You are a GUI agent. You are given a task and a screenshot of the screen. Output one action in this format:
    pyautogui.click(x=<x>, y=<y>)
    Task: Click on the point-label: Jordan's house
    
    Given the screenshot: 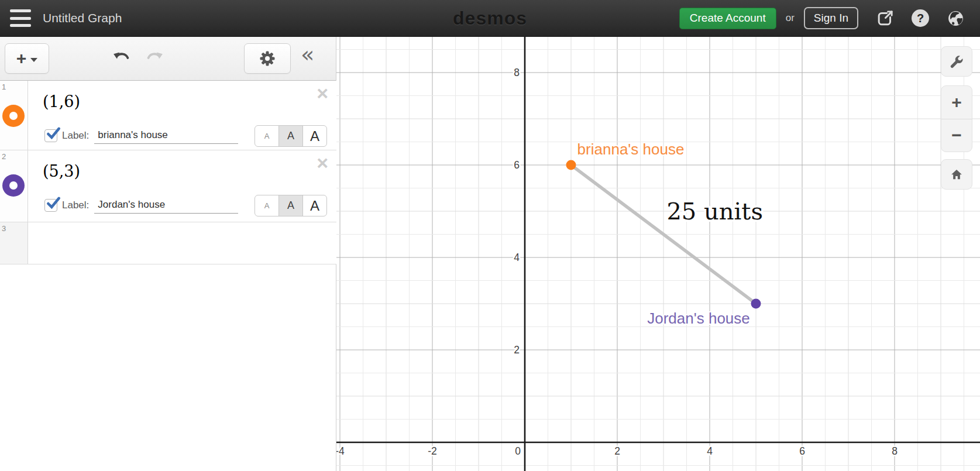 What is the action you would take?
    pyautogui.click(x=699, y=318)
    